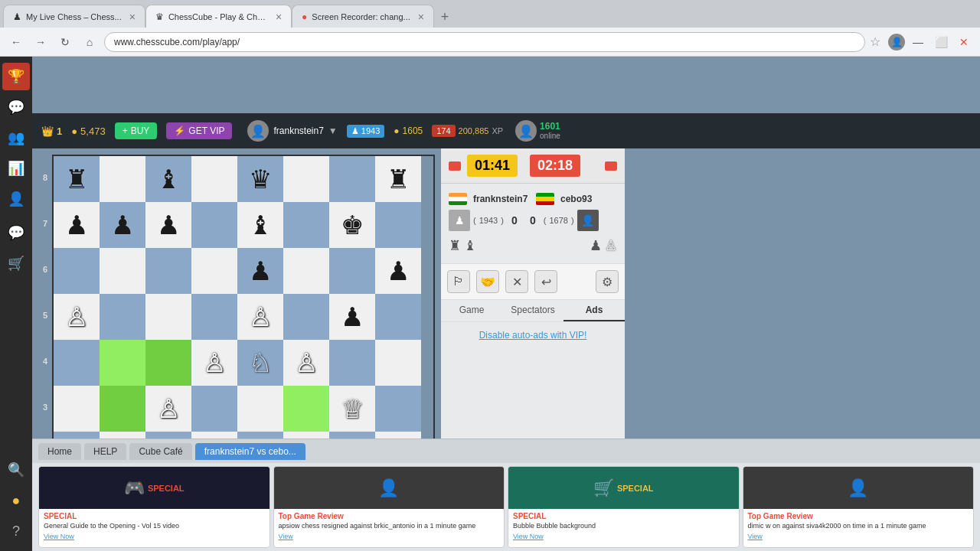 This screenshot has width=980, height=551. I want to click on btab-game: franknstein7 vs cebo..., so click(250, 452).